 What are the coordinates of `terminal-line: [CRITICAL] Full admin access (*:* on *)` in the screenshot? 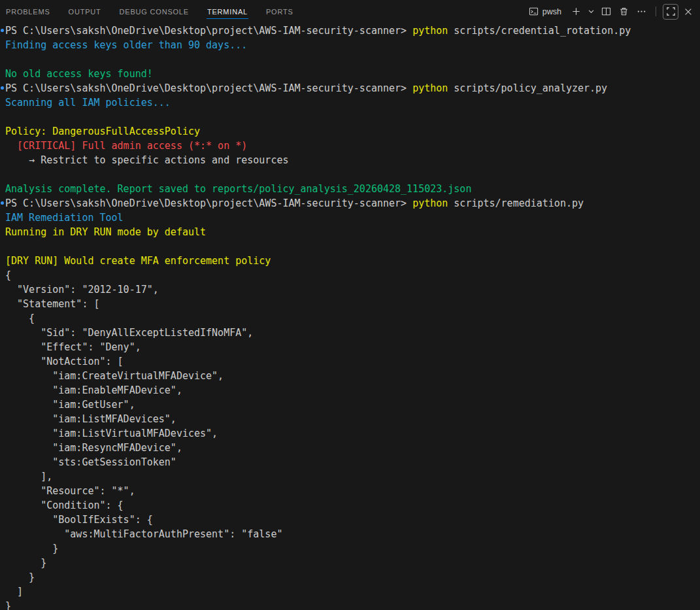 It's located at (353, 146).